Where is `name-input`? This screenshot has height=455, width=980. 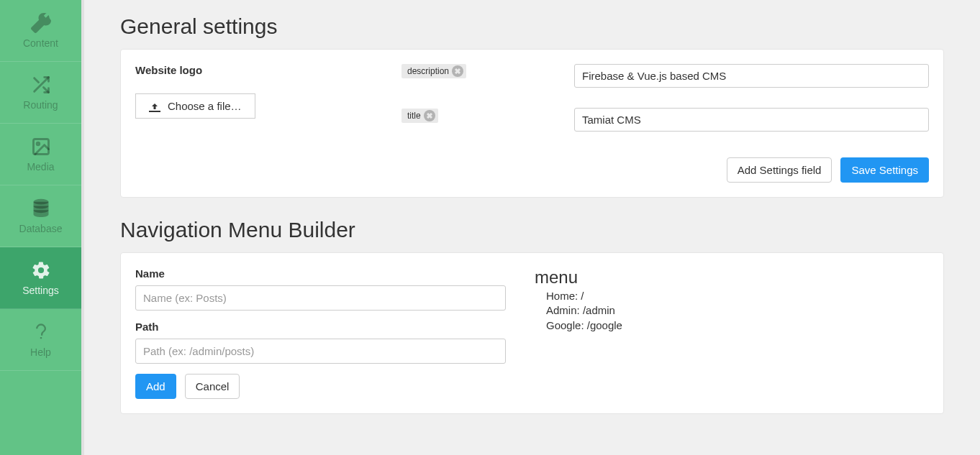
name-input is located at coordinates (321, 298).